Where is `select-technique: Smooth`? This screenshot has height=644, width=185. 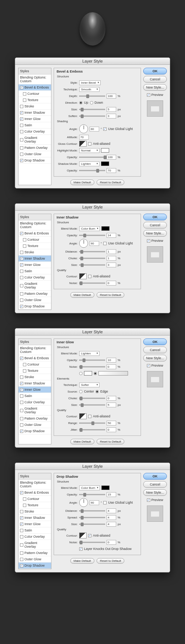
select-technique: Smooth is located at coordinates (90, 90).